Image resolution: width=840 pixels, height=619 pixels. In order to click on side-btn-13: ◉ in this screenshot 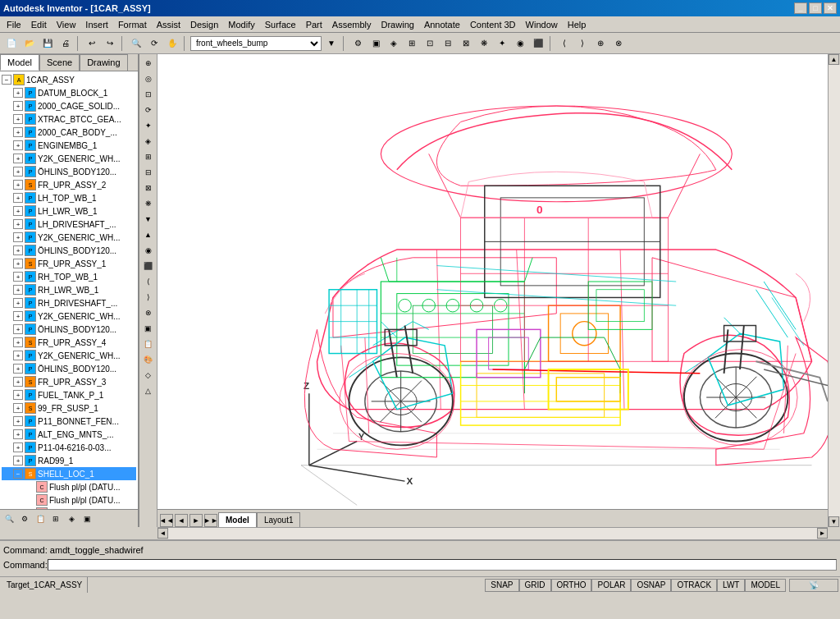, I will do `click(148, 250)`.